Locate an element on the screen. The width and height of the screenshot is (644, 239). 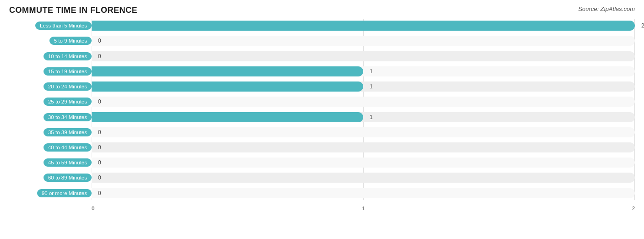
bar-label-pill: 35 to 39 Minutes is located at coordinates (68, 132).